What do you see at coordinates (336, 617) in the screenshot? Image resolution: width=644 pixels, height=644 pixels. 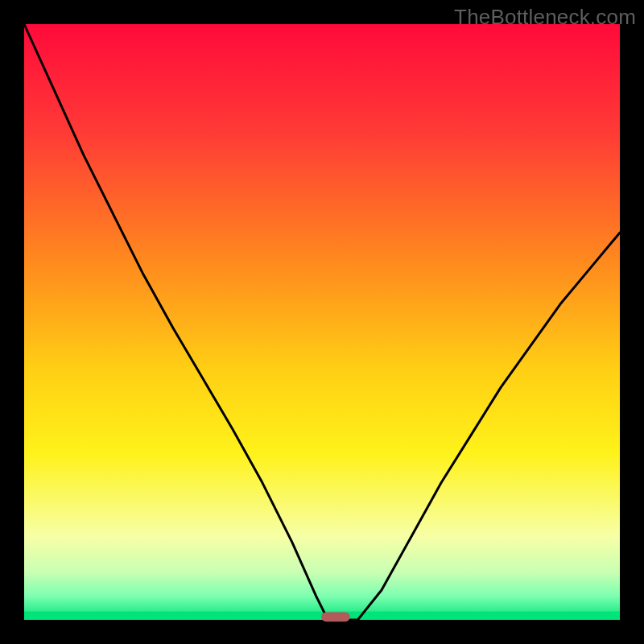 I see `optimum-marker` at bounding box center [336, 617].